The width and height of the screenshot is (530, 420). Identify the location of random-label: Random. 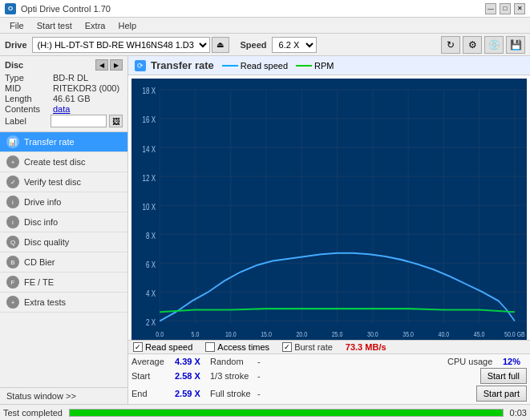
(233, 361).